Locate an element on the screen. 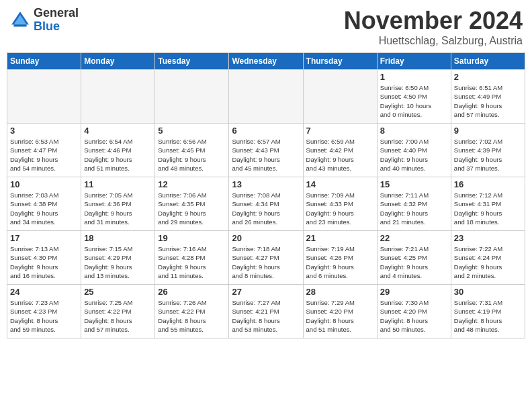 Image resolution: width=532 pixels, height=411 pixels. calendar-cell: 24Sunrise: 7:23 AM Sunset: 4:23 PM Dayli… is located at coordinates (44, 312).